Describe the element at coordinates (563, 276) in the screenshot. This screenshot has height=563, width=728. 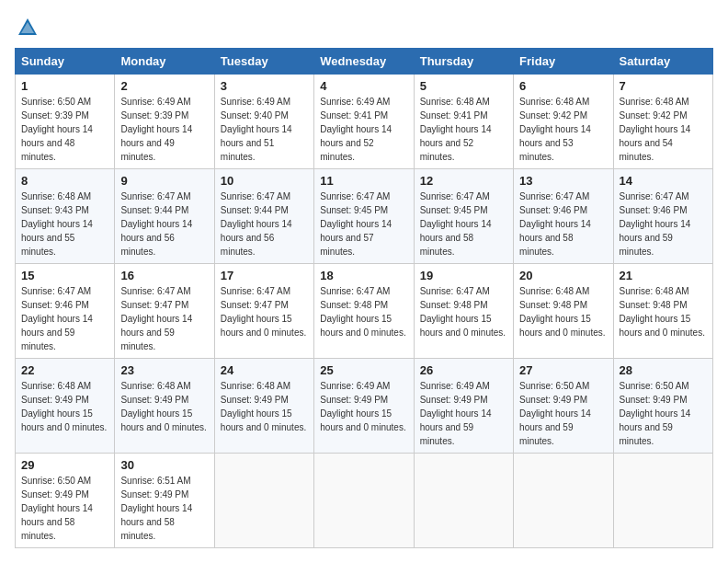
I see `day-number: 20` at that location.